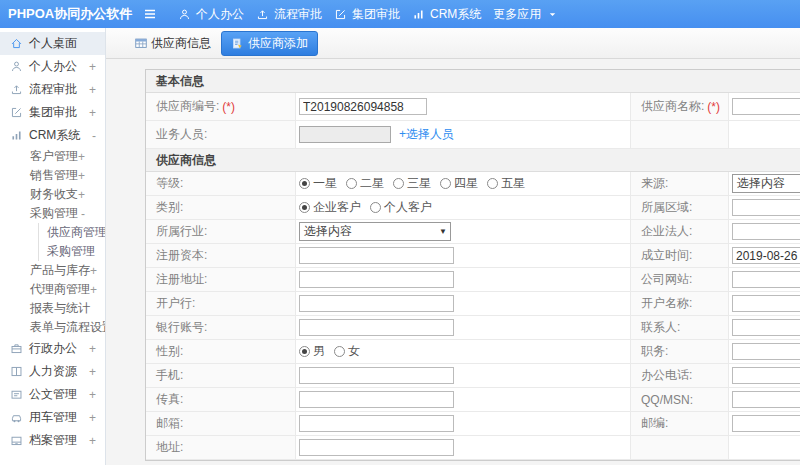  I want to click on region-input, so click(766, 208).